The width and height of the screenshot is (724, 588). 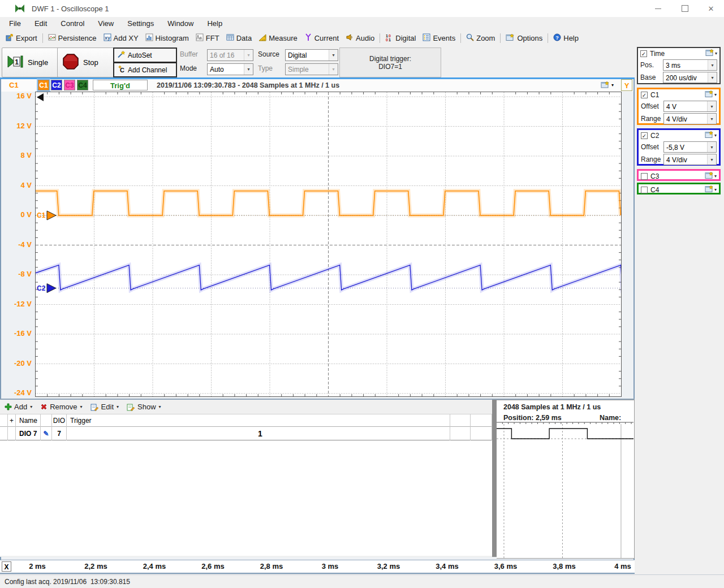 I want to click on pencil-icon: ✎, so click(x=46, y=434).